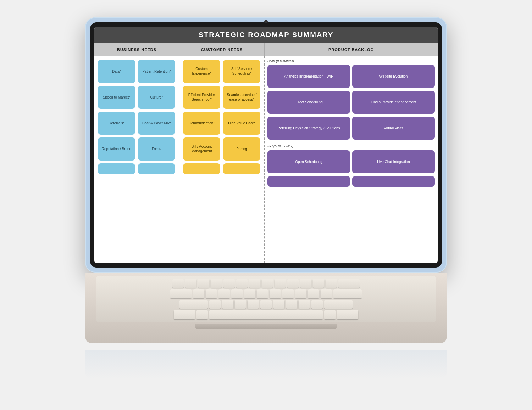 The height and width of the screenshot is (410, 532). I want to click on business-card-cost-payer: Cost & Payer Mix*, so click(157, 123).